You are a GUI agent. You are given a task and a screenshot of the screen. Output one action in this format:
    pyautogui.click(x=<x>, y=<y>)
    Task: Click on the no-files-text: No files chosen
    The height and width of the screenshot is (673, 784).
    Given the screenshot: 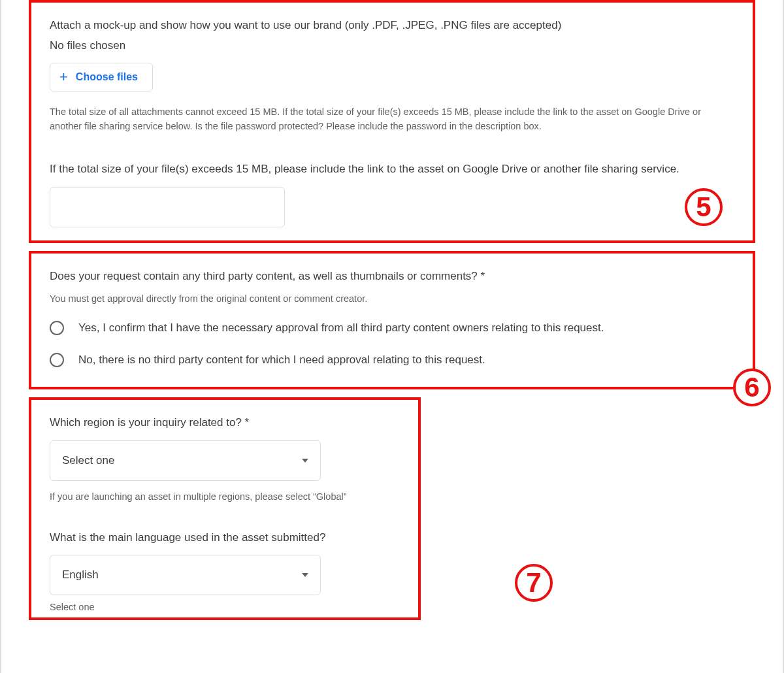 What is the action you would take?
    pyautogui.click(x=392, y=46)
    